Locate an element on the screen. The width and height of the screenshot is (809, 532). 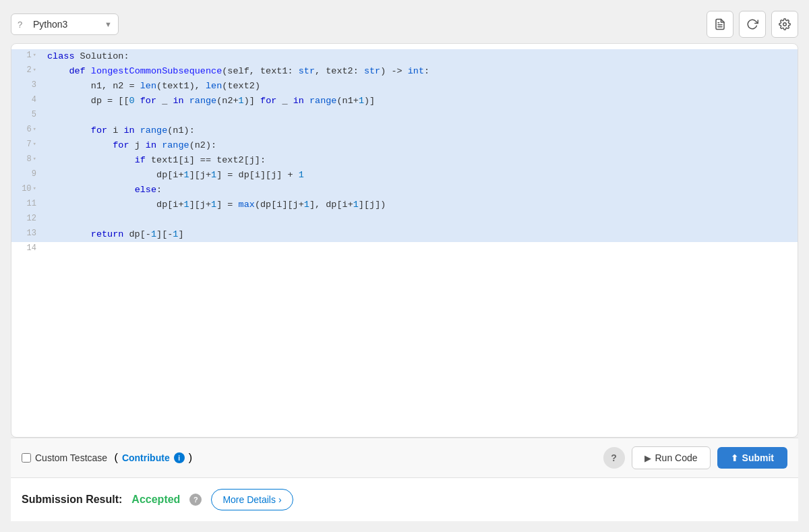
run-code-button: ▶ Run Code is located at coordinates (671, 458).